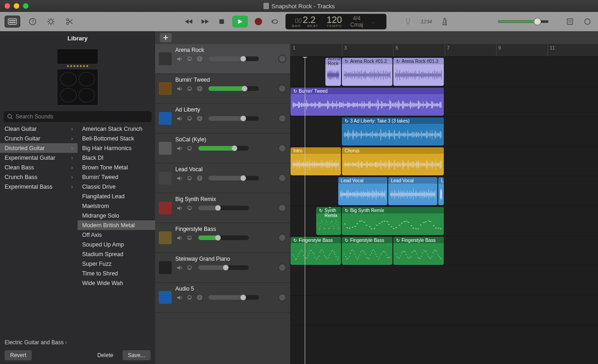  What do you see at coordinates (39, 186) in the screenshot?
I see `category-item: Experimental Bass›` at bounding box center [39, 186].